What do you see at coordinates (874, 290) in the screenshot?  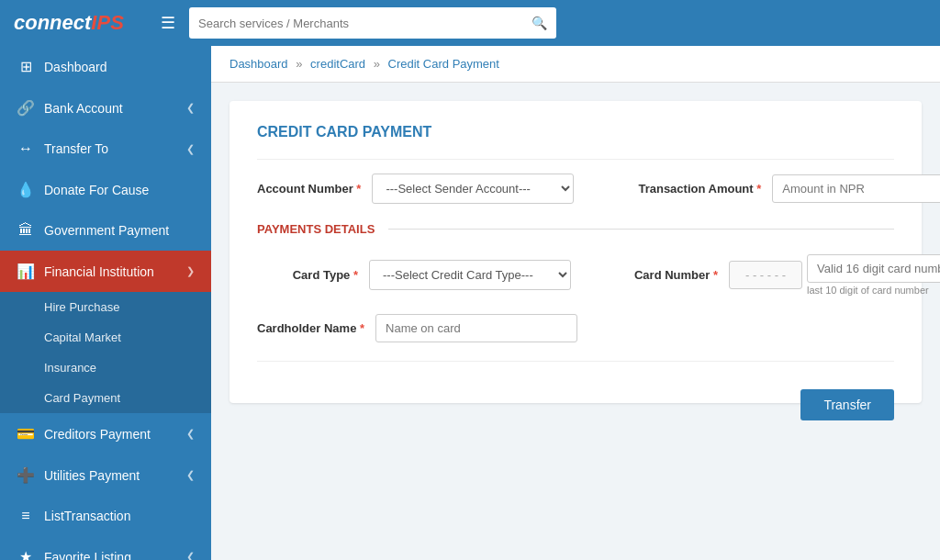 I see `card-number-note: last 10 digit of card number` at bounding box center [874, 290].